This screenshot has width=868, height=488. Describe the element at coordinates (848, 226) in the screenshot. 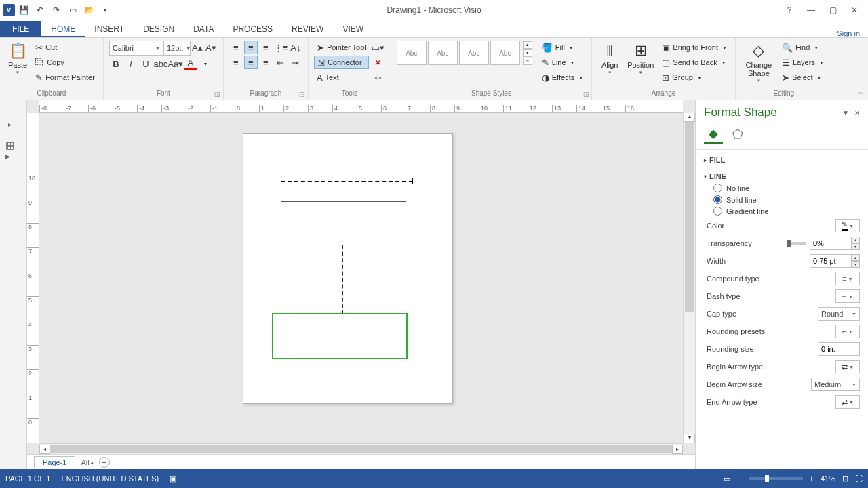

I see `line-color-picker: ✎▼` at that location.